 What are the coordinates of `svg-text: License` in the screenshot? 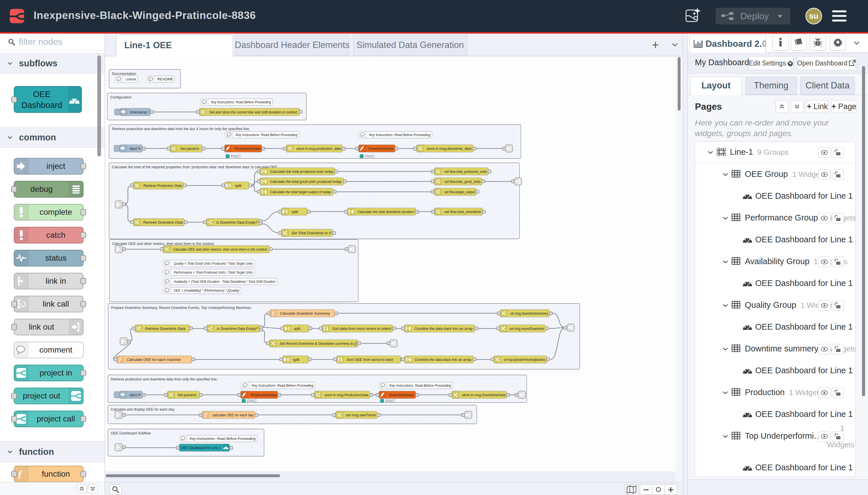 It's located at (131, 79).